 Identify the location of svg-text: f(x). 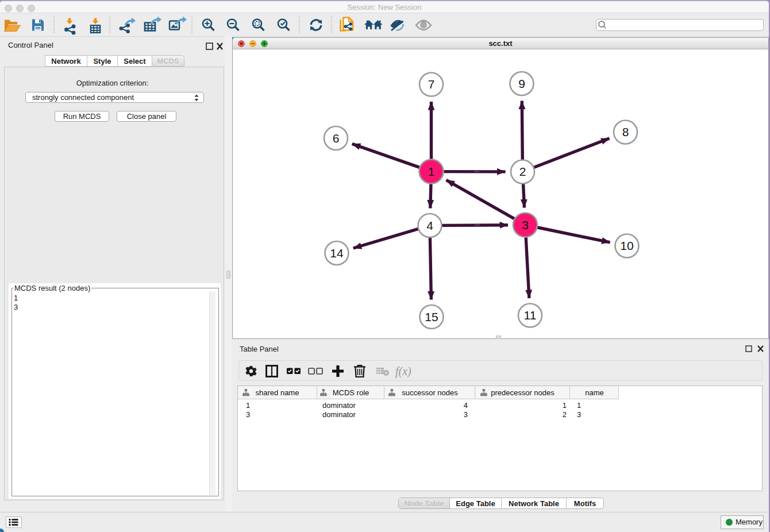
(403, 371).